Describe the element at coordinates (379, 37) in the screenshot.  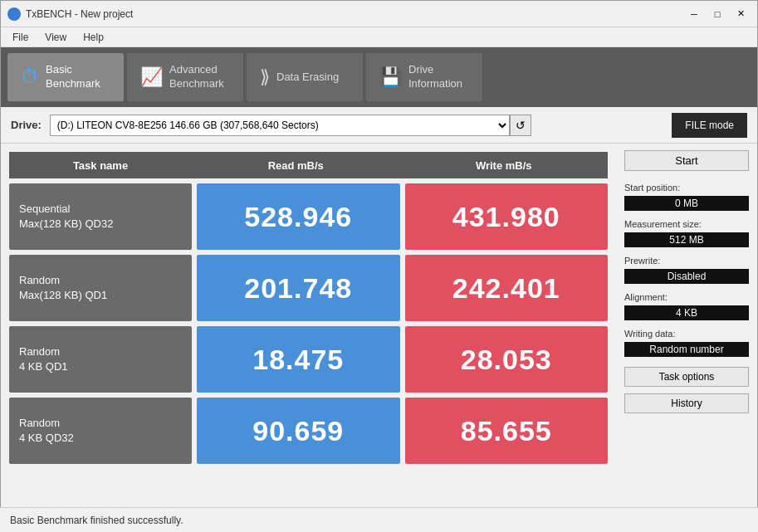
I see `menu-bar: File View Help` at that location.